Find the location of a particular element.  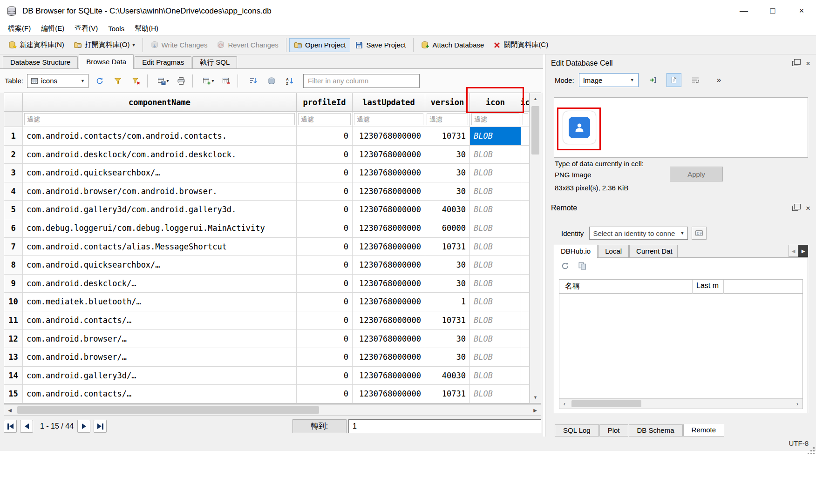

component-name-cell: com.debug.loggerui/com.debug.loggerui.Ma… is located at coordinates (160, 228).